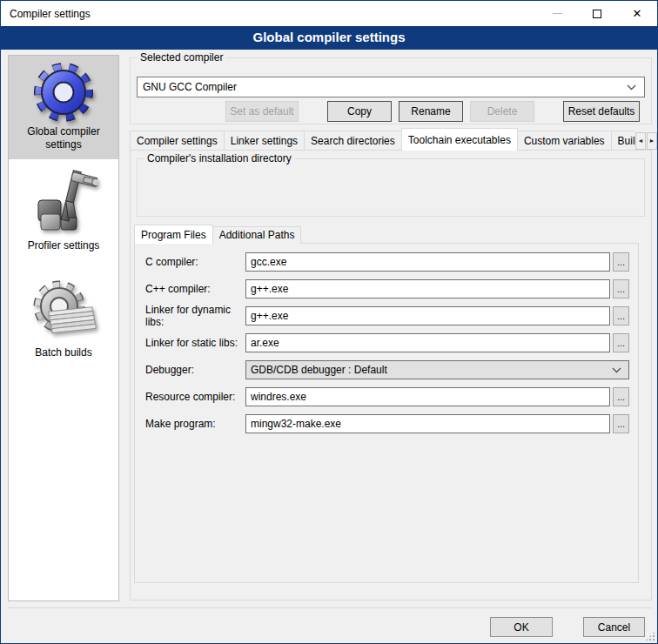  What do you see at coordinates (218, 234) in the screenshot?
I see `paths-tabstrip: Program Files Additional Paths` at bounding box center [218, 234].